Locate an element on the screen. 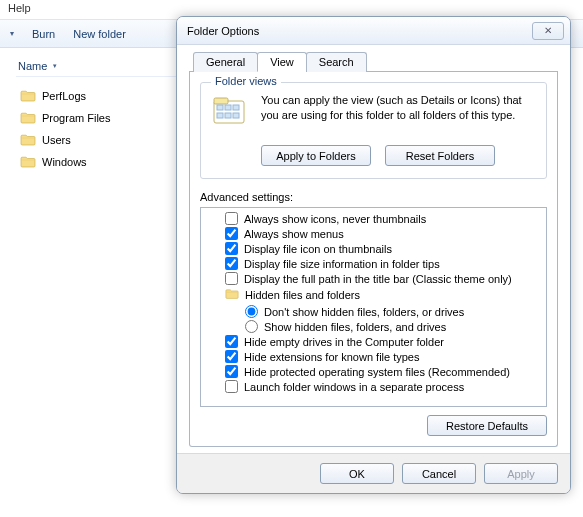 This screenshot has height=517, width=583. folder-views-icon is located at coordinates (231, 114).